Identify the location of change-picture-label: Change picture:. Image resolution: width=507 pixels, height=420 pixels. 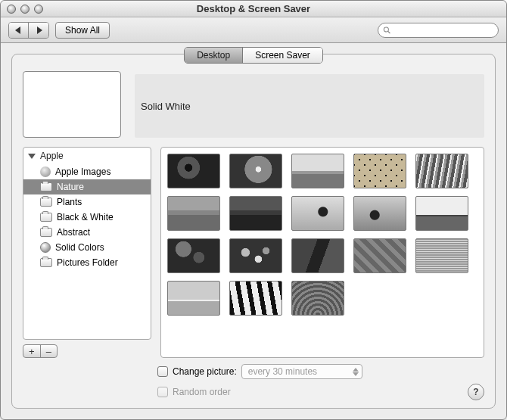
(204, 372).